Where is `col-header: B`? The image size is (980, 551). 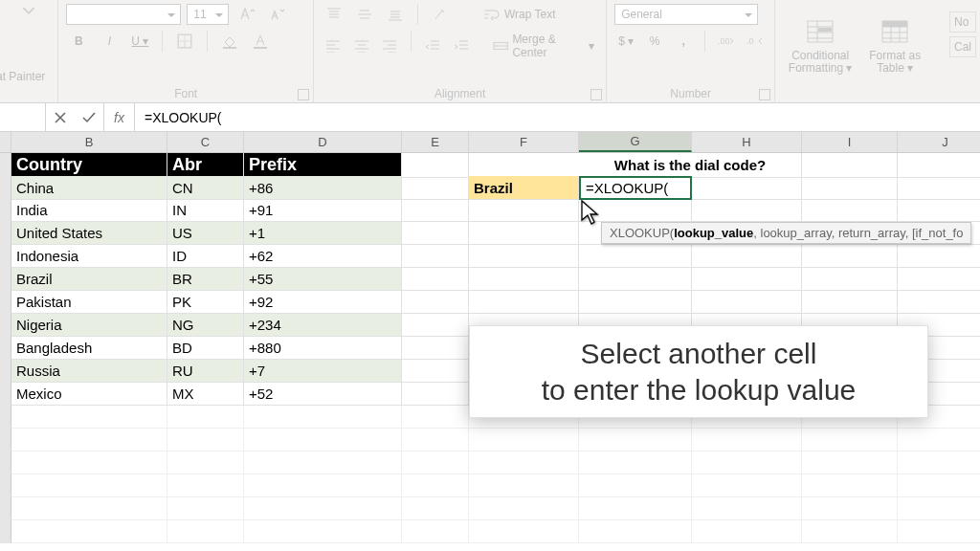
col-header: B is located at coordinates (90, 142).